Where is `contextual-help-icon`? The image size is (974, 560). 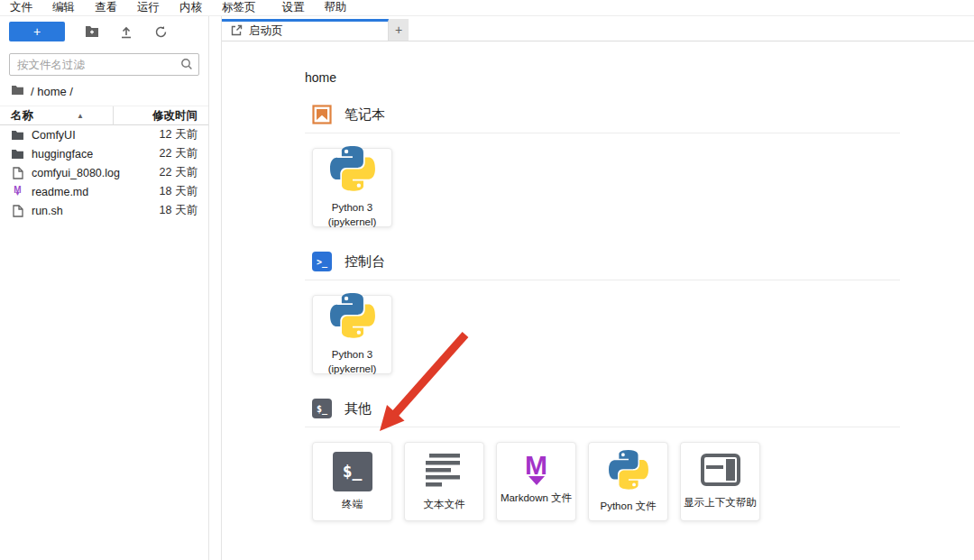 contextual-help-icon is located at coordinates (721, 472).